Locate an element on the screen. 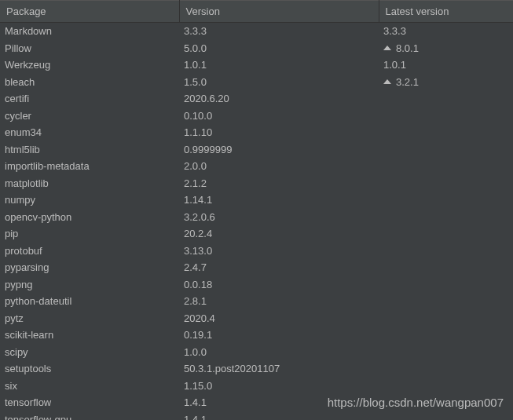  latest-version-cell: 3.3.3 is located at coordinates (446, 31).